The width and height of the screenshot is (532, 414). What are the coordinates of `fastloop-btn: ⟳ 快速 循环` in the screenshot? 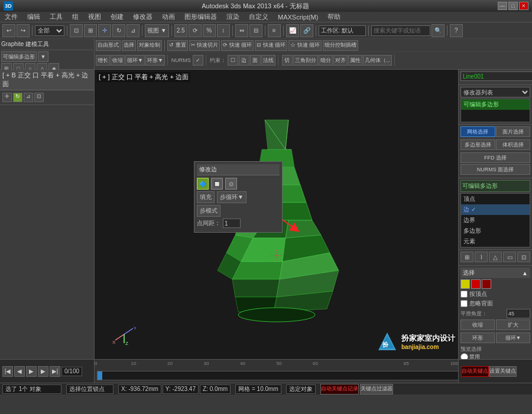 It's located at (238, 45).